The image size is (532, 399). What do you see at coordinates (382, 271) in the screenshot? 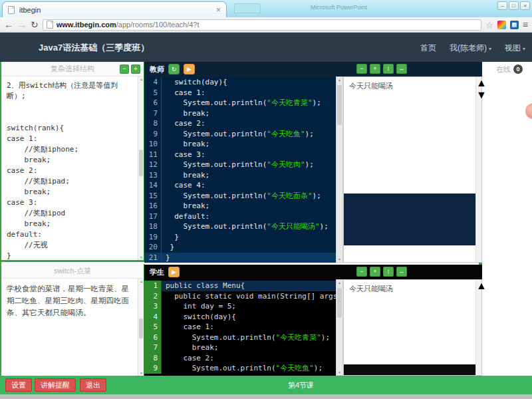
I see `student-window-buttons: − + ↕ ↔` at bounding box center [382, 271].